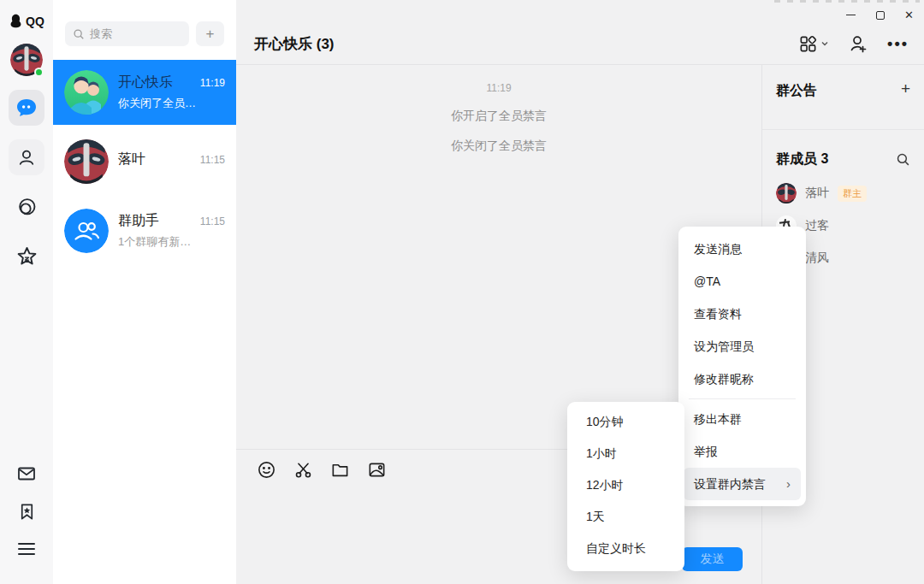  I want to click on file-button, so click(340, 469).